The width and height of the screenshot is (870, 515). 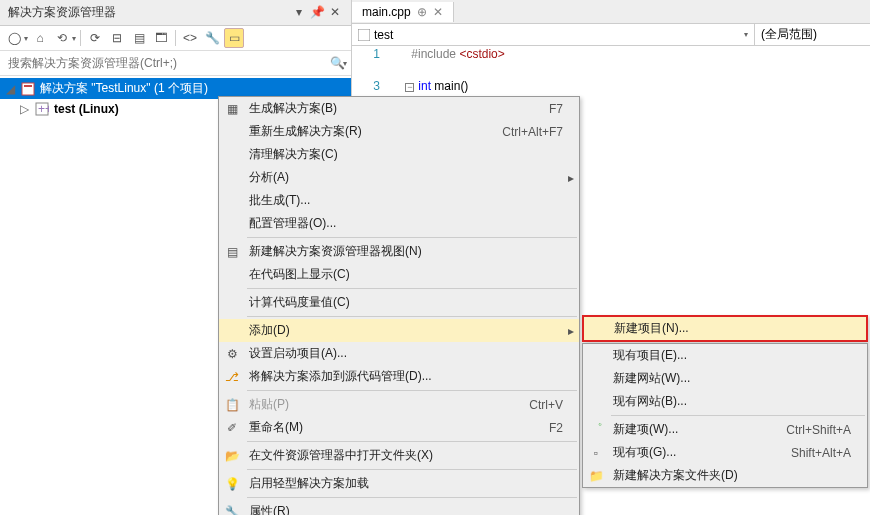 I want to click on menu-metrics: 计算代码度量值(C), so click(x=399, y=302).